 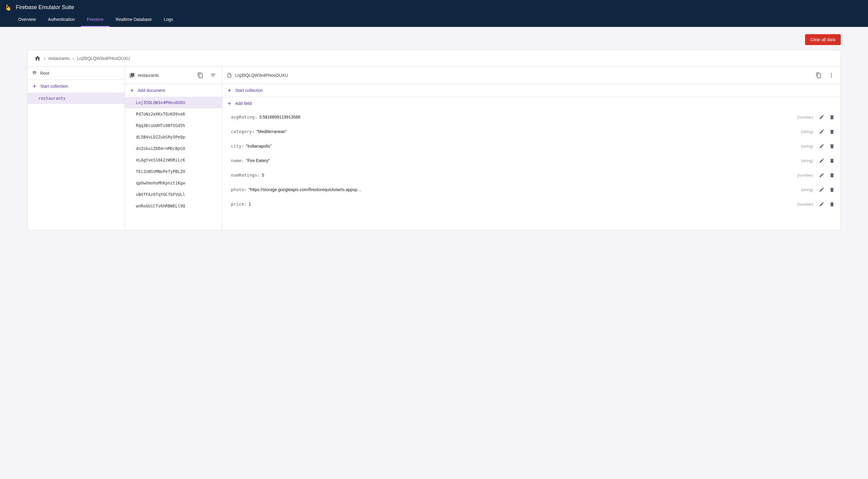 I want to click on field-value: "https://storage.googleapis.com/firestor…, so click(x=306, y=190).